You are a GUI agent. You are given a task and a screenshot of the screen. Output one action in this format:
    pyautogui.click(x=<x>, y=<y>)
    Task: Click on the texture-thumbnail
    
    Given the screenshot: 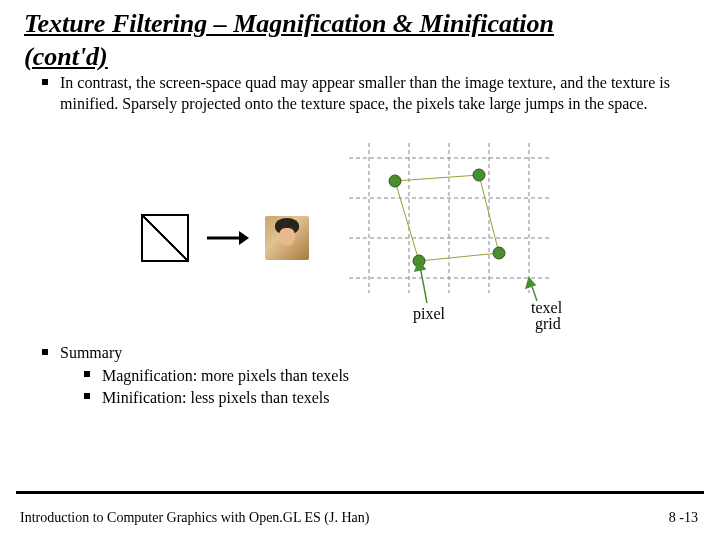 What is the action you would take?
    pyautogui.click(x=287, y=238)
    